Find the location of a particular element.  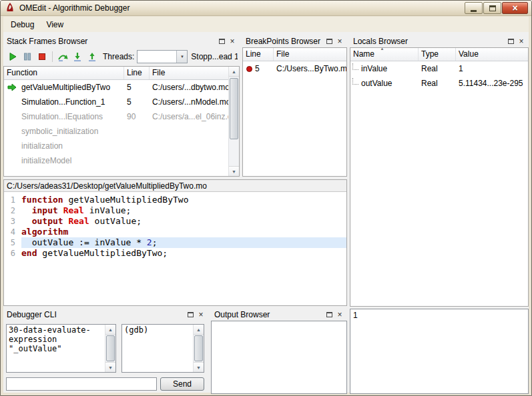

threads-combobox-value is located at coordinates (157, 57).